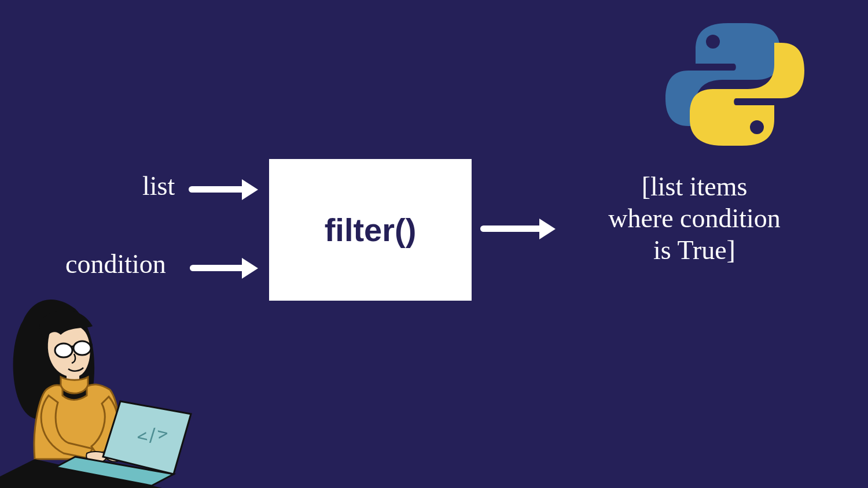 The height and width of the screenshot is (488, 868). I want to click on output-line-3: is True], so click(694, 250).